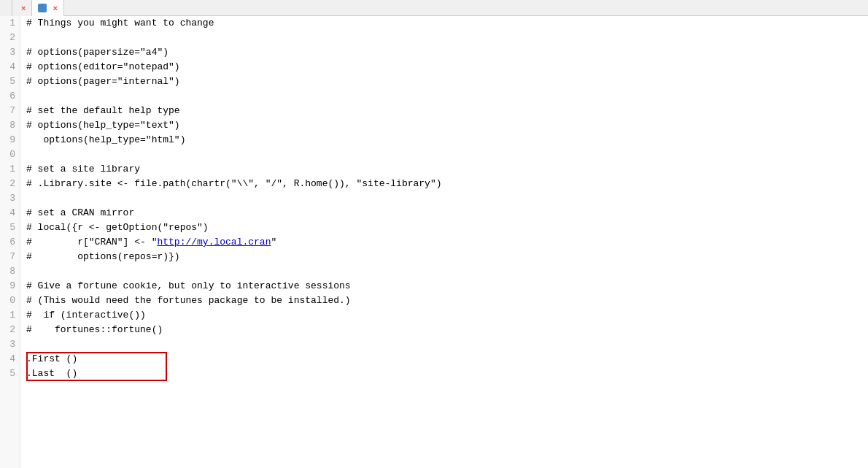 The image size is (868, 468). Describe the element at coordinates (447, 126) in the screenshot. I see `code-line: # options(help_type="text")` at that location.